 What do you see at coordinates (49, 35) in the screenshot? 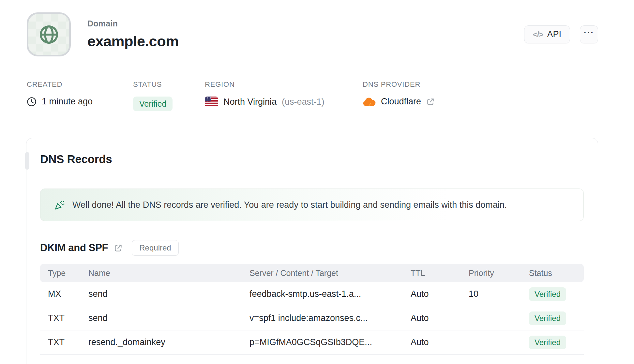
I see `globe-icon` at bounding box center [49, 35].